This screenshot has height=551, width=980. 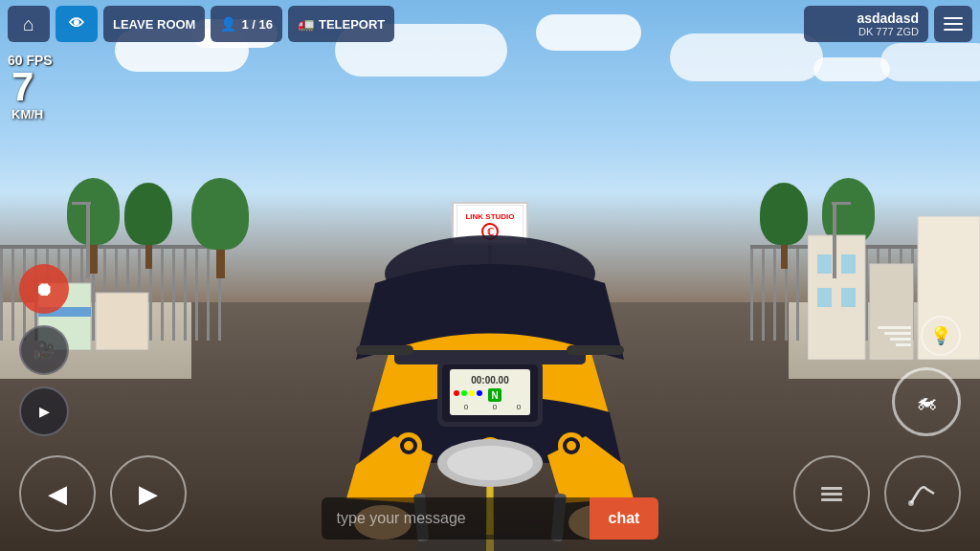 I want to click on menu-button, so click(x=953, y=24).